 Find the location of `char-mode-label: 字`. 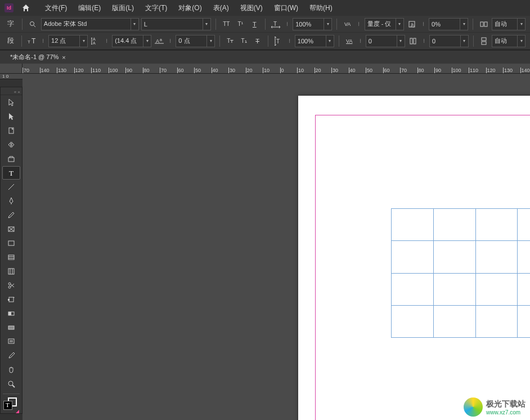

char-mode-label: 字 is located at coordinates (11, 24).